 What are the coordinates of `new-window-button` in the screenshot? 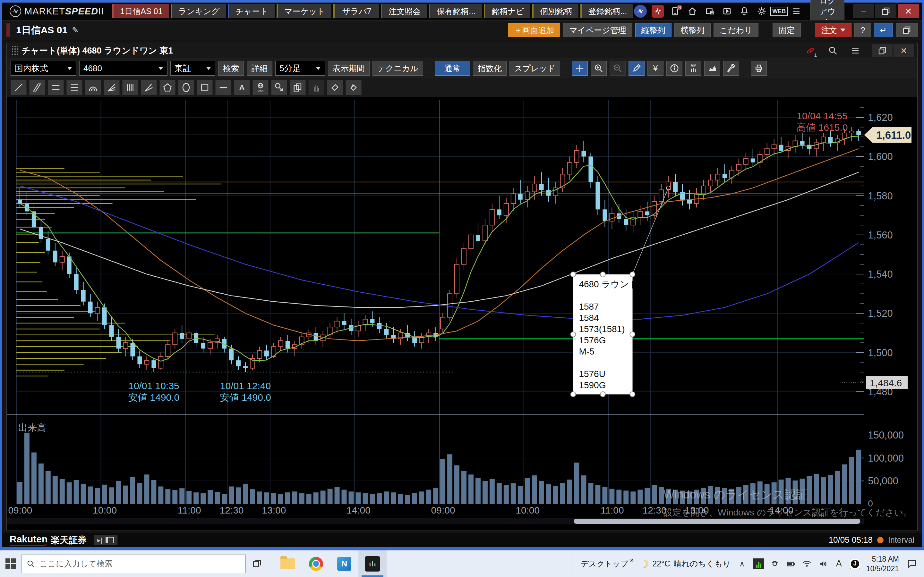 It's located at (906, 30).